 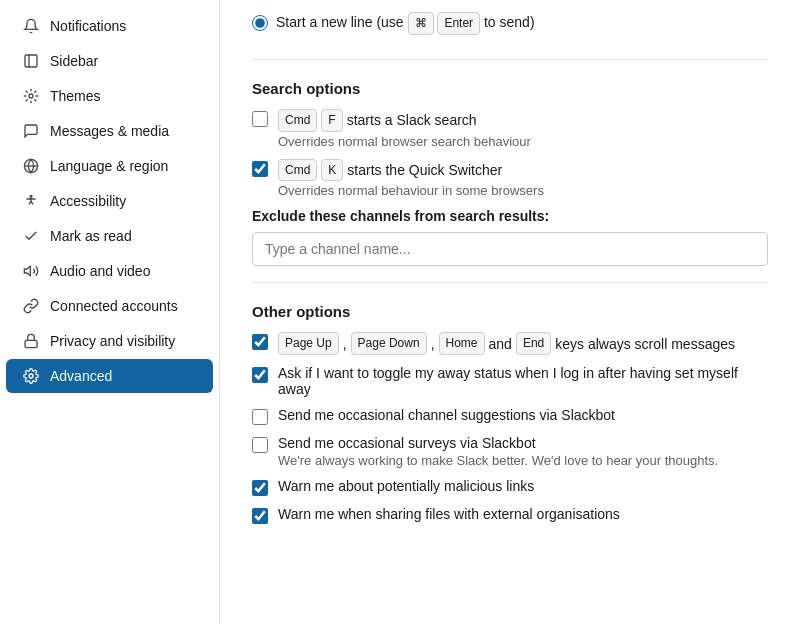 I want to click on other-option-2-content: Ask if I want to toggle my away status w…, so click(x=523, y=381).